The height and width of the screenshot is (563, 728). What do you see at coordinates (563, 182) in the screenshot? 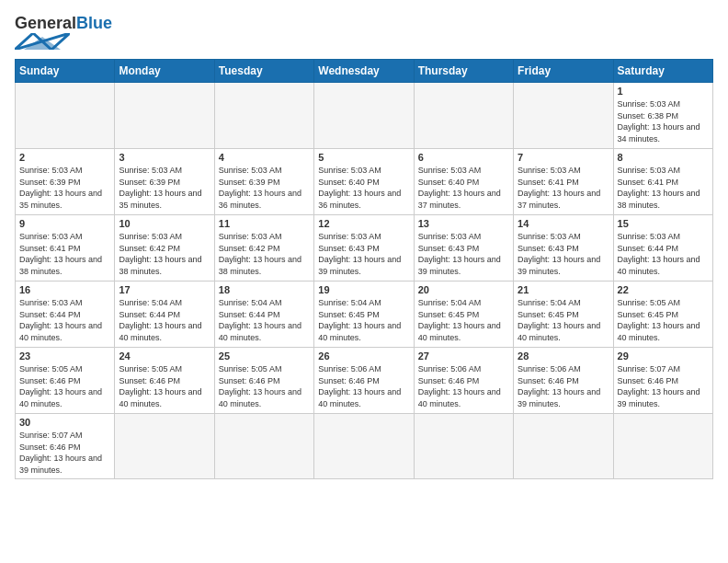
I see `calendar-cell: 7Sunrise: 5:03 AMSunset: 6:41 PMDaylight…` at bounding box center [563, 182].